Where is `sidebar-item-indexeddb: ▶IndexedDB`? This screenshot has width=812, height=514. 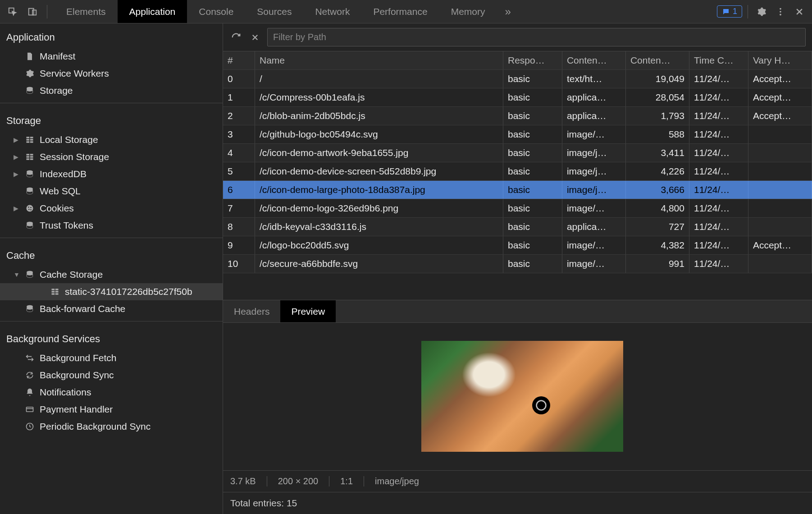 sidebar-item-indexeddb: ▶IndexedDB is located at coordinates (111, 174).